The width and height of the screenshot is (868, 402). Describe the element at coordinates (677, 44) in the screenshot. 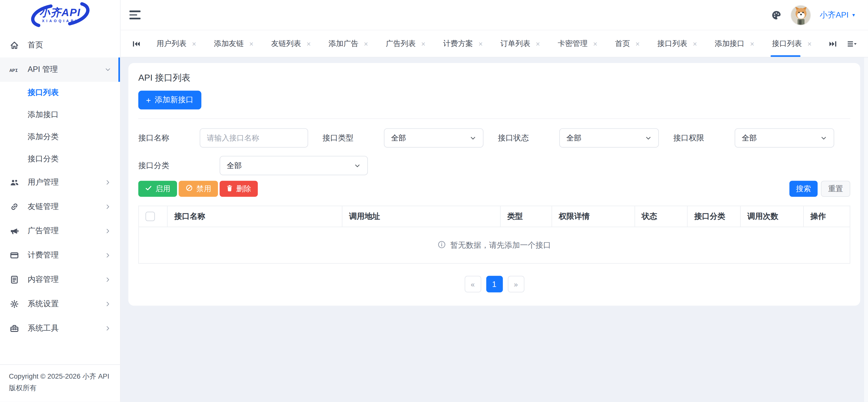

I see `tab-9: 接口列表×` at that location.